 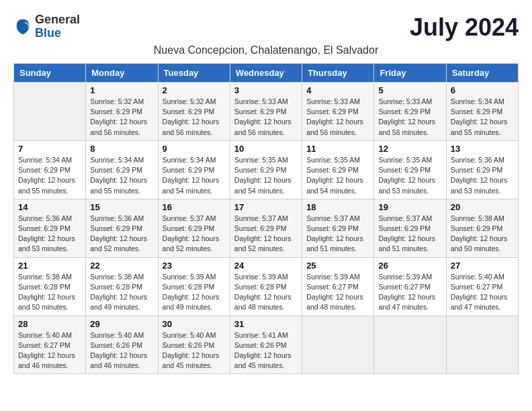 What do you see at coordinates (266, 73) in the screenshot?
I see `header-row: SundayMondayTuesdayWednesdayThursdayFrid…` at bounding box center [266, 73].